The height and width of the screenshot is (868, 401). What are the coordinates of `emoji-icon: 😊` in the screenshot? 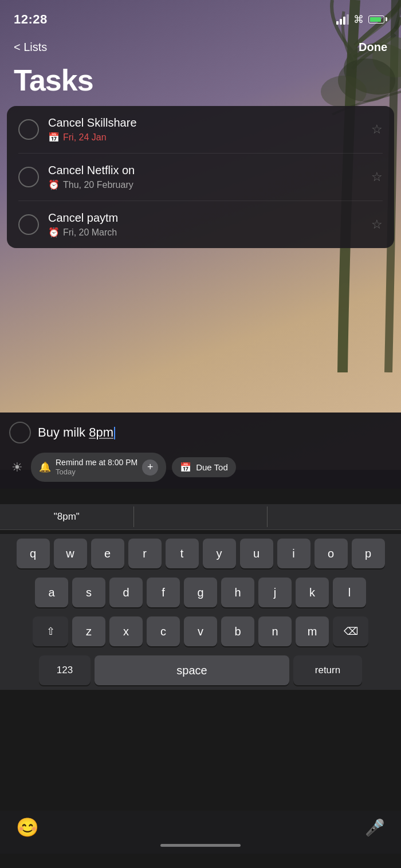 It's located at (27, 827).